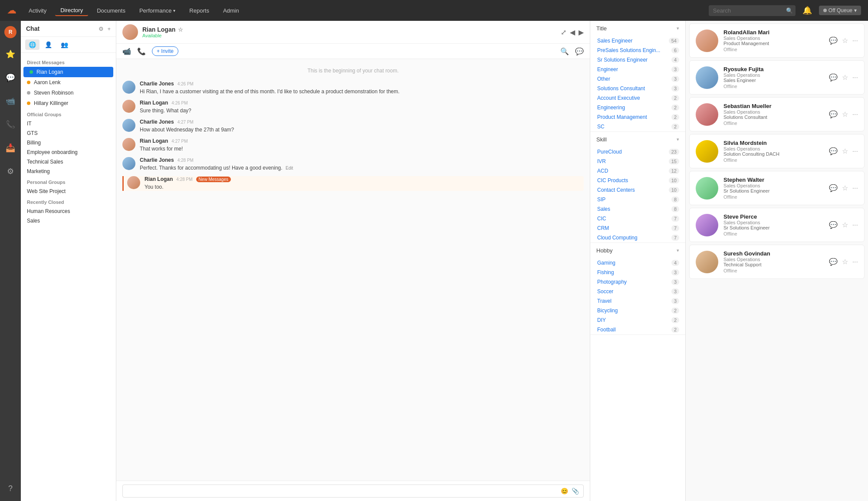 This screenshot has height=501, width=868. Describe the element at coordinates (69, 152) in the screenshot. I see `group-item-employee-onboarding: Employee onboarding` at that location.